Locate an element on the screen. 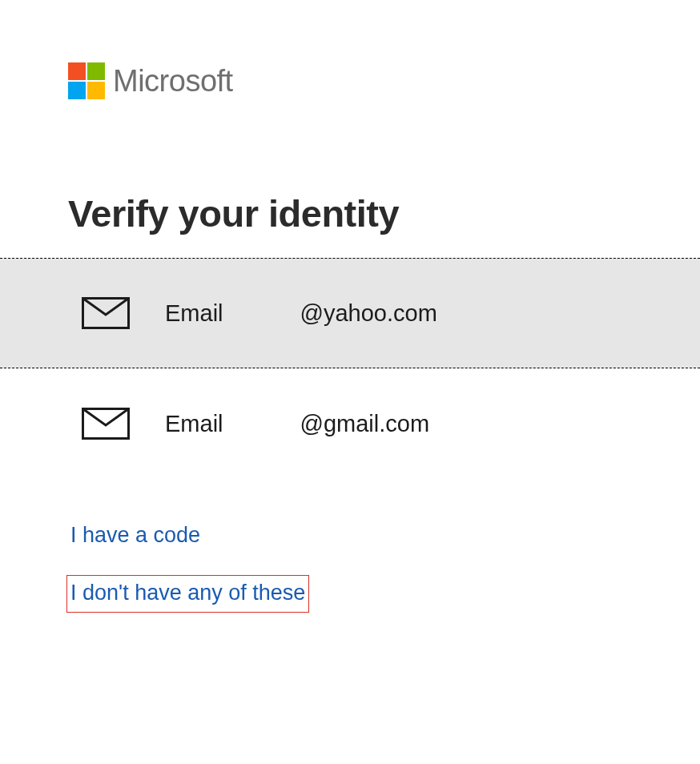 This screenshot has width=700, height=764. verify-option-yahoo: Email @yahoo.com is located at coordinates (350, 313).